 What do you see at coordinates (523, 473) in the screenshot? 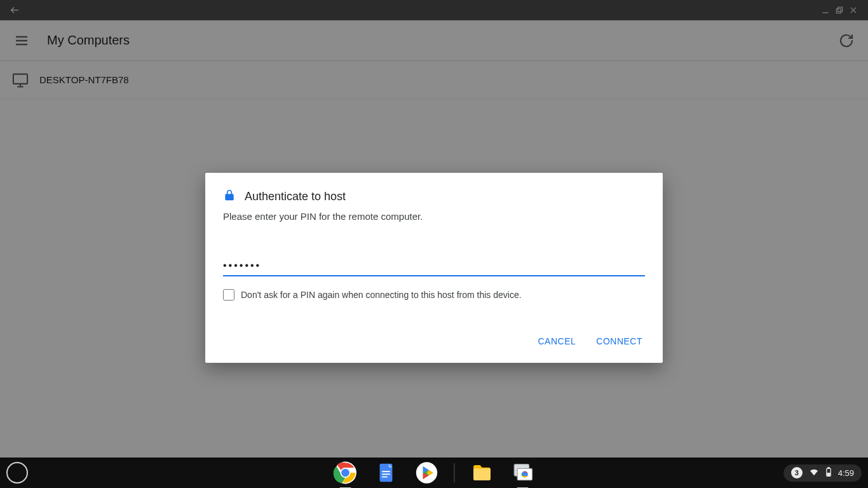
I see `shelf-app-remote-desktop` at bounding box center [523, 473].